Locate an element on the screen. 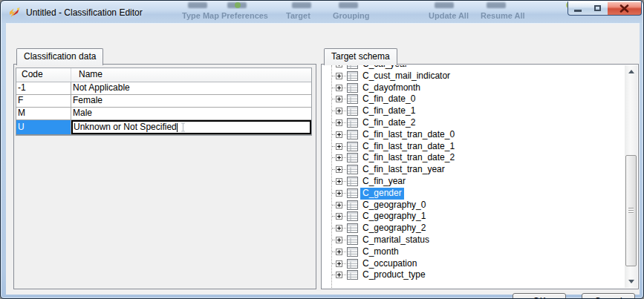 The height and width of the screenshot is (299, 644). tree-item: C_gender is located at coordinates (474, 194).